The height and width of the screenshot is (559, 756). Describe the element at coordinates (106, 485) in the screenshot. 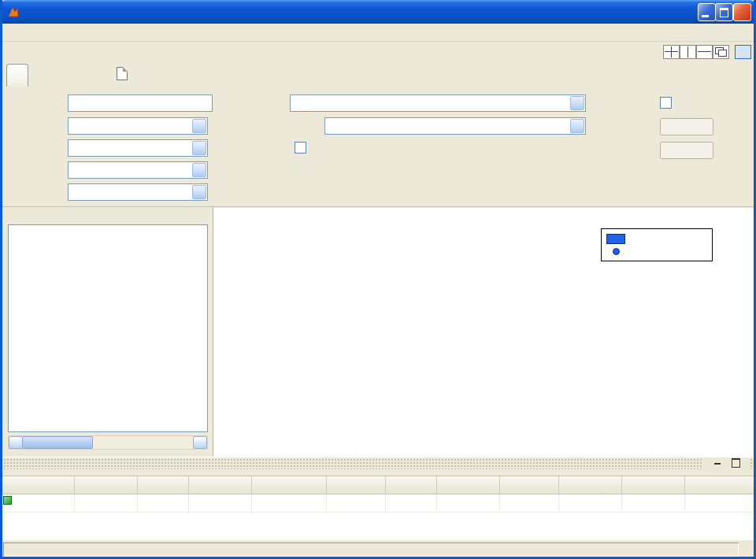

I see `column-header-data` at that location.